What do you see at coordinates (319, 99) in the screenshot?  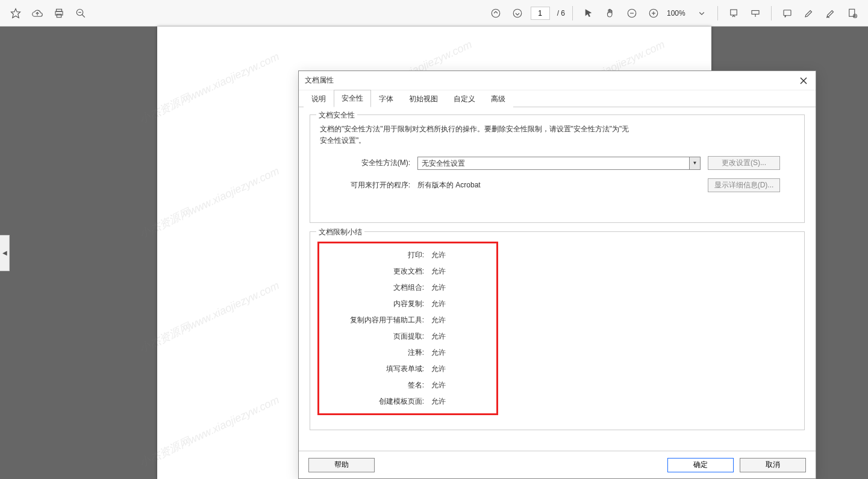 I see `tab-description: 说明` at bounding box center [319, 99].